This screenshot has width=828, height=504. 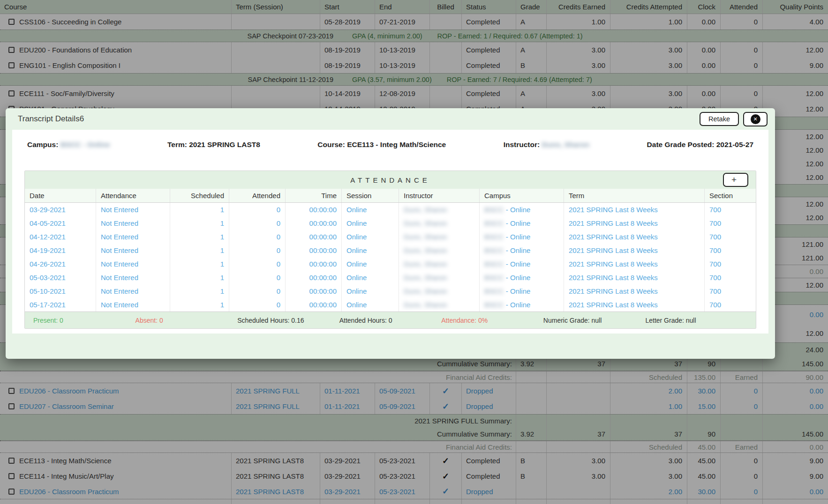 What do you see at coordinates (719, 119) in the screenshot?
I see `retake-button: Retake` at bounding box center [719, 119].